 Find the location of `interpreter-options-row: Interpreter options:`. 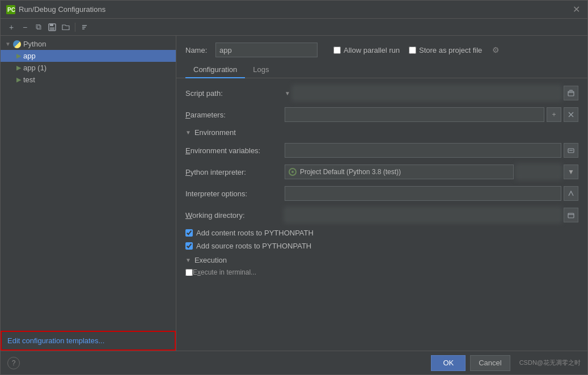

interpreter-options-row: Interpreter options: is located at coordinates (382, 193).